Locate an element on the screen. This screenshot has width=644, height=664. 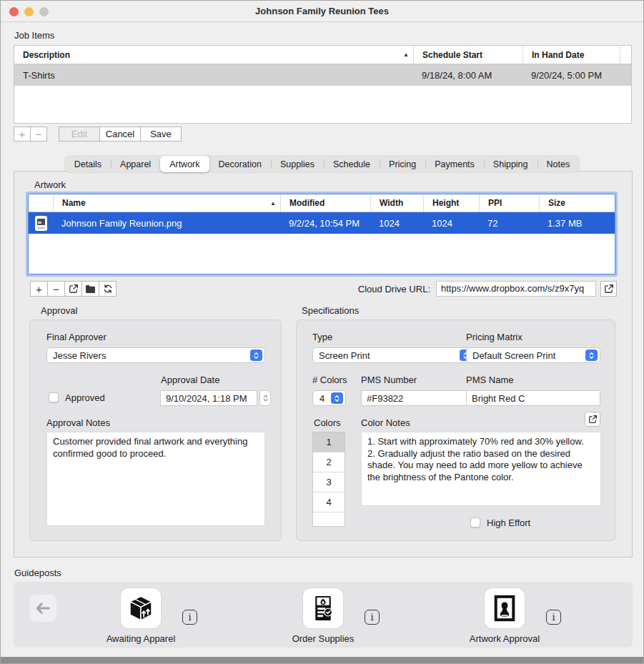
column-header-in-hand-date: In Hand Date is located at coordinates (571, 54).